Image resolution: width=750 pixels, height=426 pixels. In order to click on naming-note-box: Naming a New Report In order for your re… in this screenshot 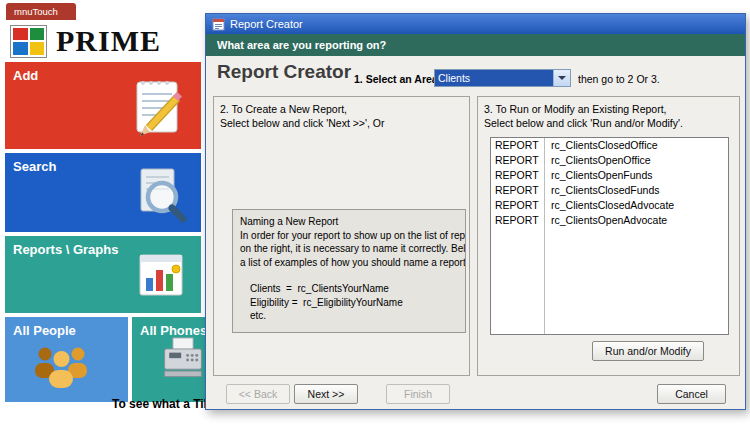, I will do `click(349, 271)`.